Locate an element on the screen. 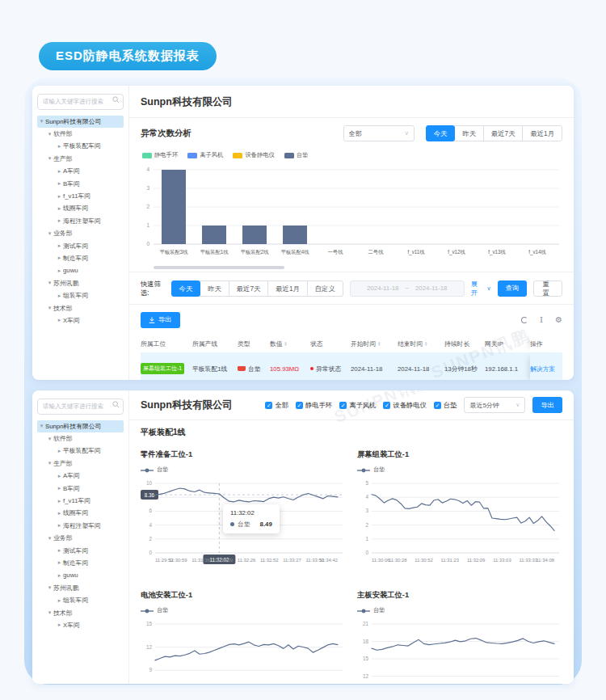 This screenshot has height=700, width=606. checkbox-0: ✓全部 is located at coordinates (276, 406).